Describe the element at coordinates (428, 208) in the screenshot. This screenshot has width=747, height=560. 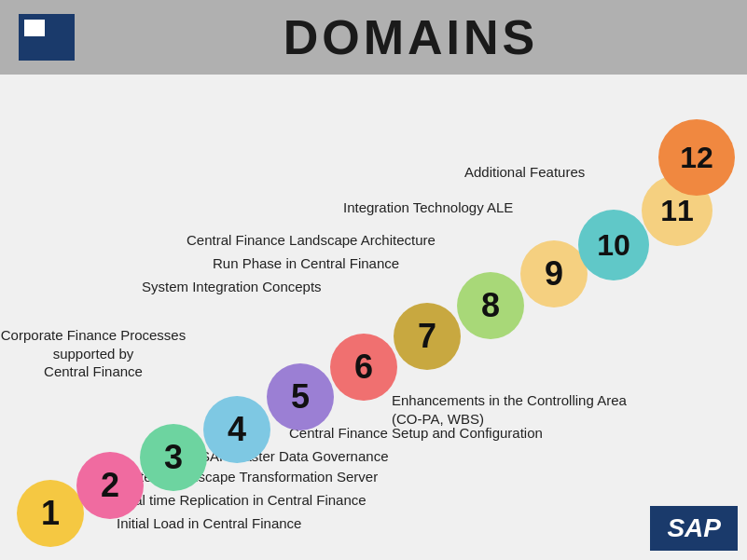
I see `label-11: Integration Technology ALE` at that location.